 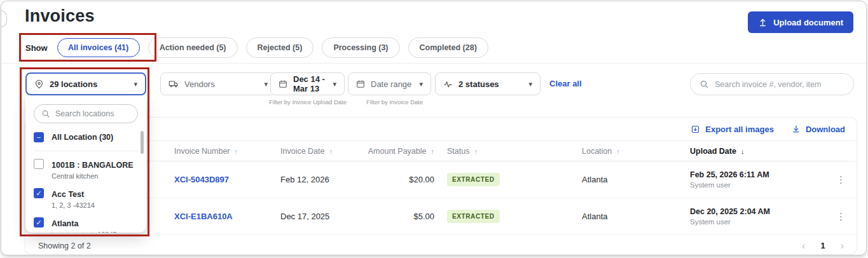 I want to click on clear-all-link: Clear all, so click(x=566, y=84).